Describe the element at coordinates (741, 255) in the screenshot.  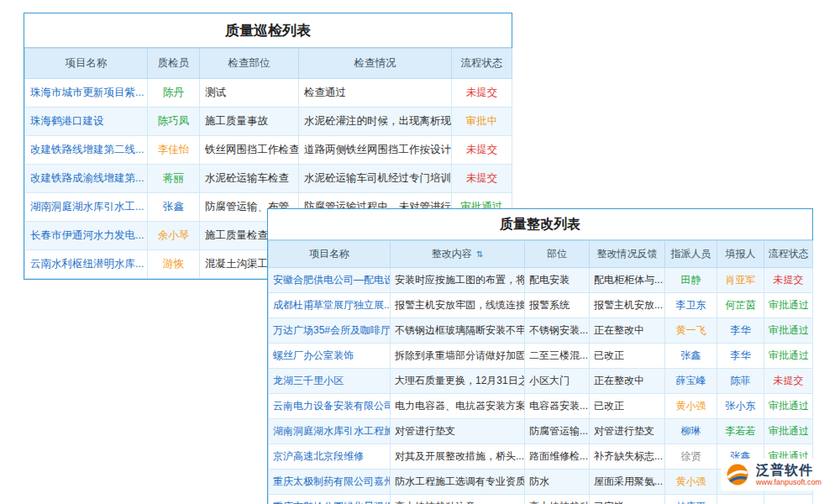
I see `col-filler: 填报人` at that location.